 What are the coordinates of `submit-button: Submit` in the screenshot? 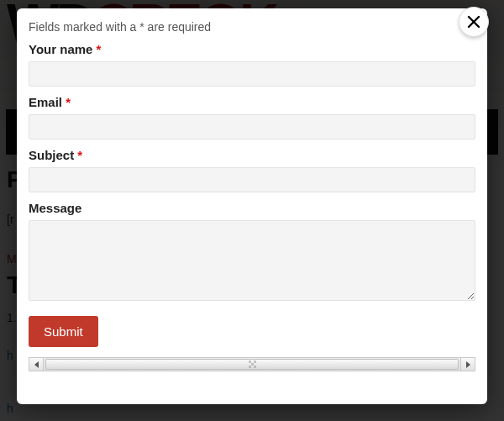 It's located at (64, 331).